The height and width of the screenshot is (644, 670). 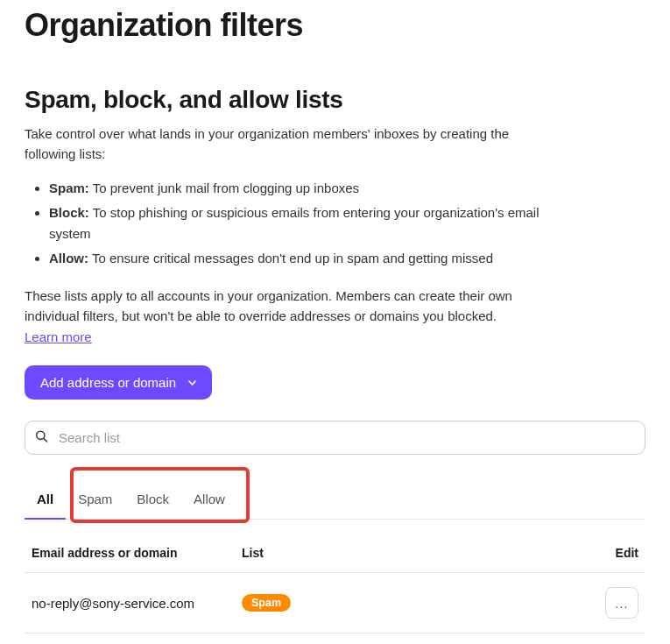 I want to click on row-address: no-reply@namecheap.com, so click(x=130, y=640).